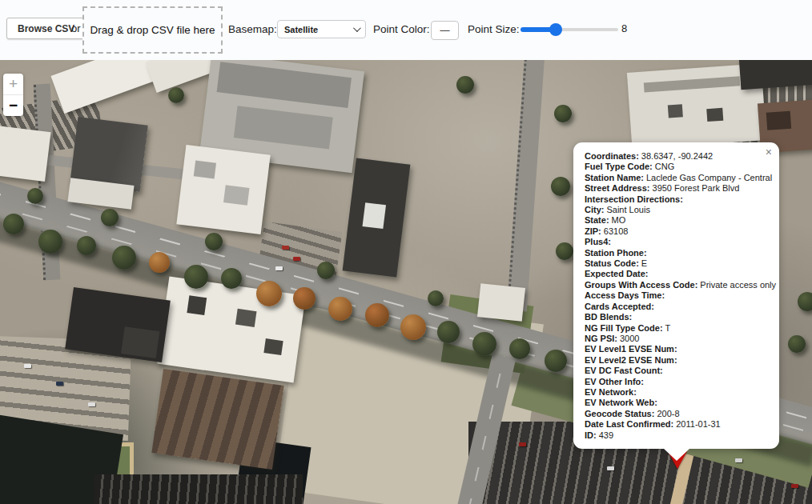 This screenshot has width=812, height=504. What do you see at coordinates (610, 392) in the screenshot?
I see `field-label: EV Network:` at bounding box center [610, 392].